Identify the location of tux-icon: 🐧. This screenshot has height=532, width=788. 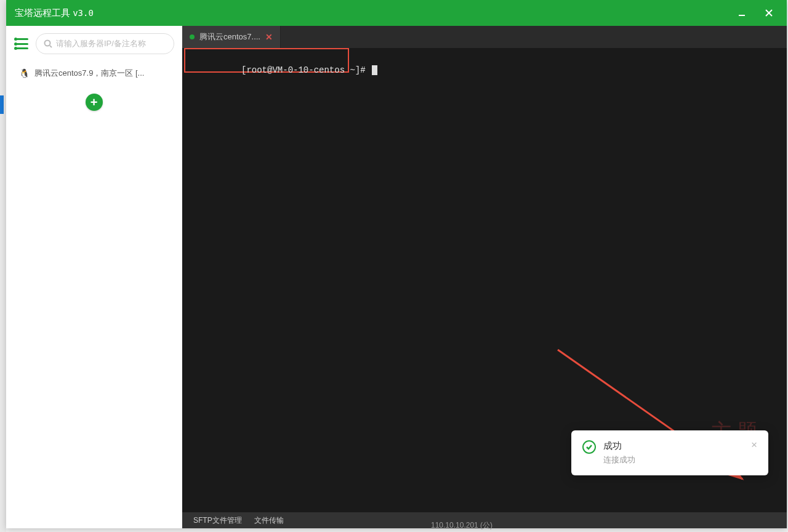
(24, 73).